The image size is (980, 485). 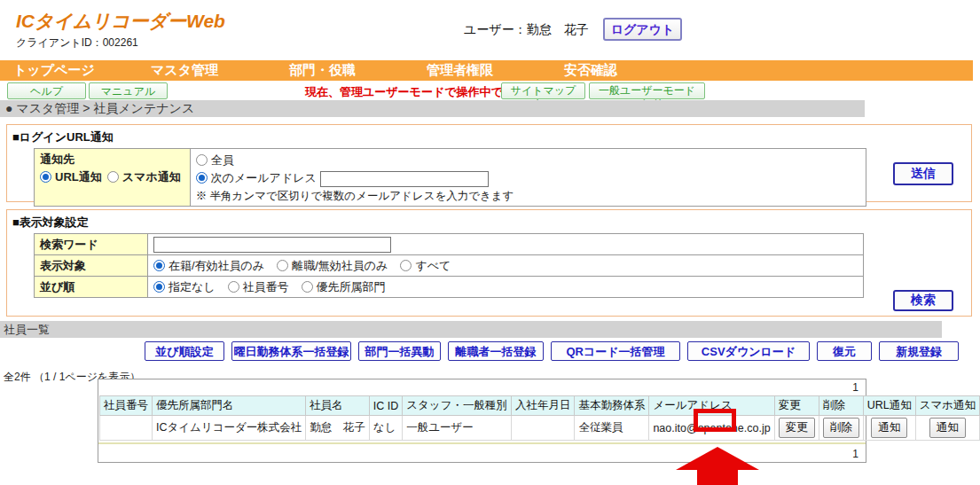 What do you see at coordinates (415, 92) in the screenshot?
I see `admin-mode-notice: 現在、管理ユーザーモードで操作中です。` at bounding box center [415, 92].